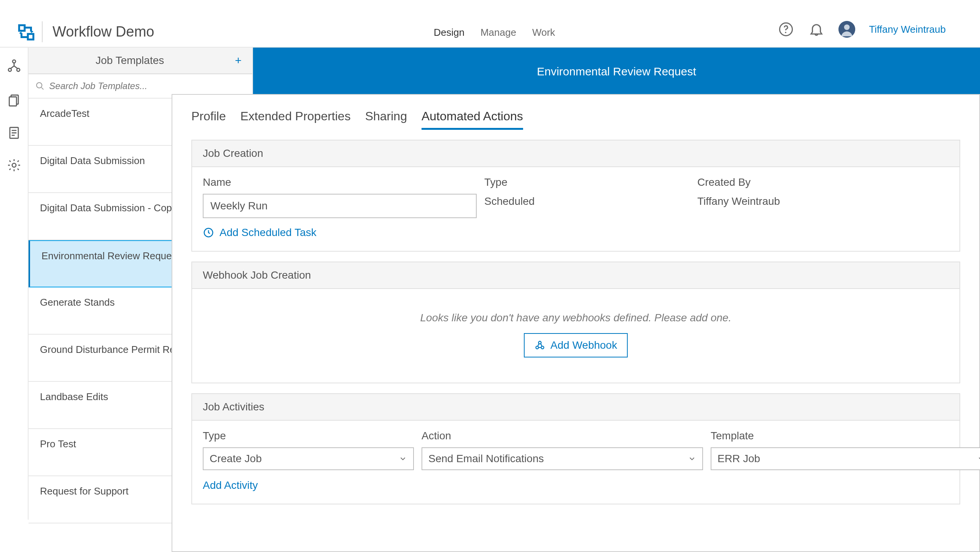 Image resolution: width=980 pixels, height=552 pixels. What do you see at coordinates (907, 30) in the screenshot?
I see `user-name: Tiffany Weintraub` at bounding box center [907, 30].